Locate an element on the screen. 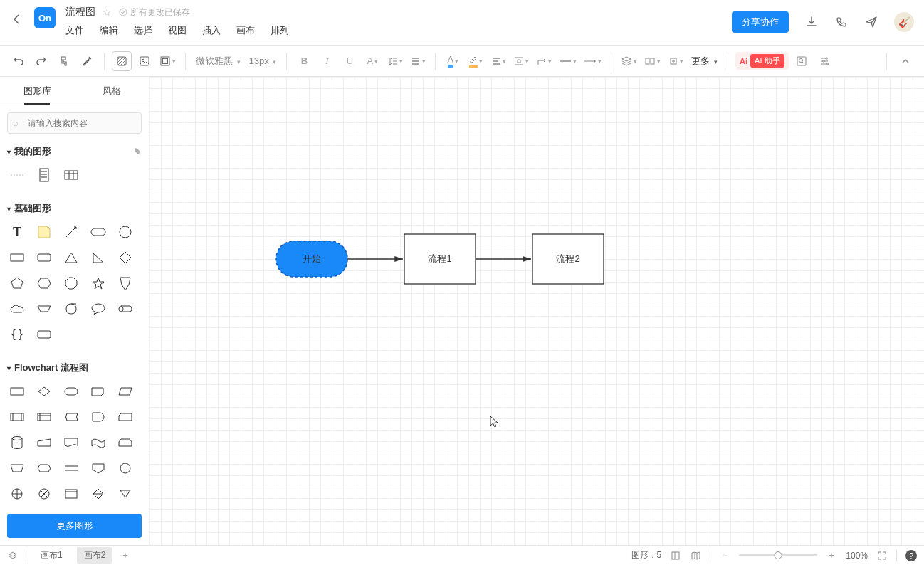 The height and width of the screenshot is (565, 924). shape-pentagon is located at coordinates (17, 283).